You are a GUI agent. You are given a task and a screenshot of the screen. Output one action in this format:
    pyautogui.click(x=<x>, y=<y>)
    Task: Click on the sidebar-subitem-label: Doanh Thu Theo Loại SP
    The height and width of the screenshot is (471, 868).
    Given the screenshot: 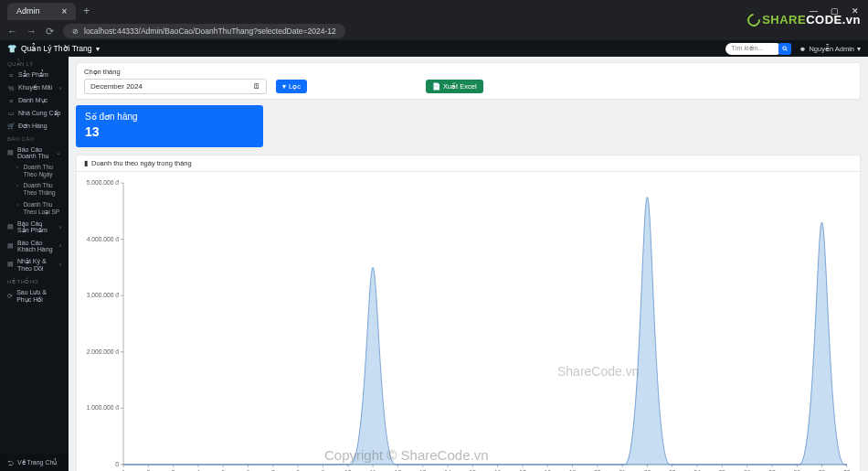 What is the action you would take?
    pyautogui.click(x=42, y=209)
    